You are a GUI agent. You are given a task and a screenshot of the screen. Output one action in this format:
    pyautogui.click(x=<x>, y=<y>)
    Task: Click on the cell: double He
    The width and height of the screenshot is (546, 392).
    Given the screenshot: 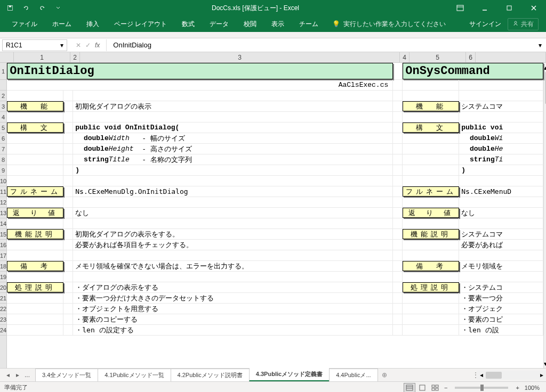 What is the action you would take?
    pyautogui.click(x=501, y=149)
    